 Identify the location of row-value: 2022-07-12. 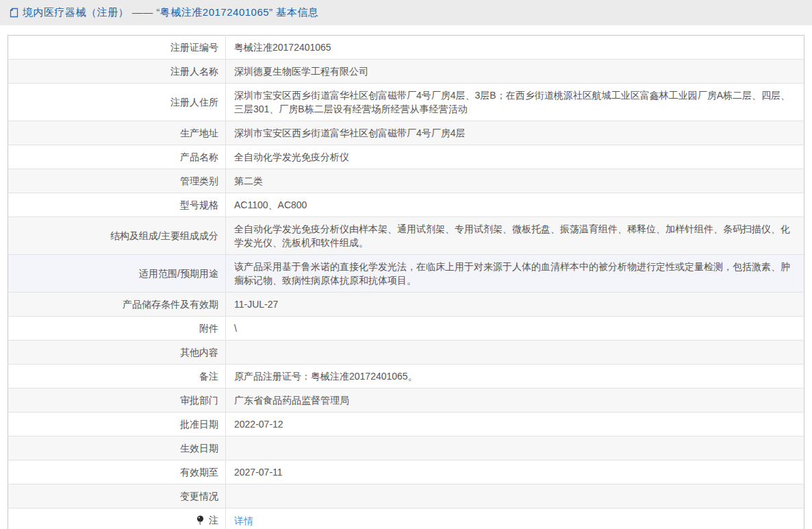
(259, 424).